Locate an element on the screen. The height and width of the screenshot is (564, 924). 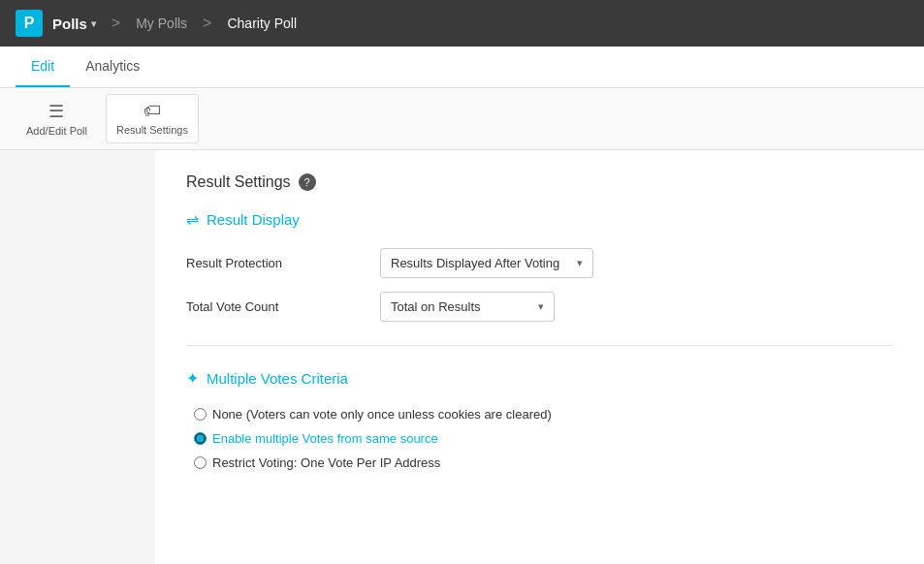
multiple-votes-title: Multiple Votes Criteria is located at coordinates (277, 378).